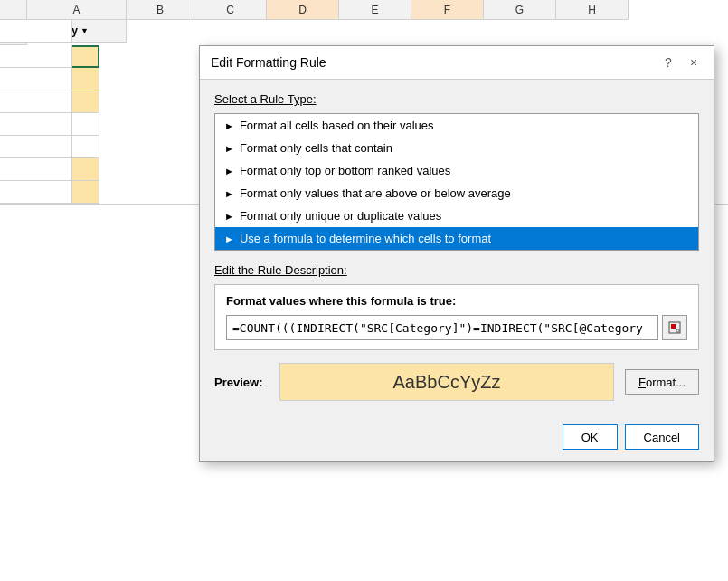 The image size is (728, 581). Describe the element at coordinates (457, 270) in the screenshot. I see `edit-description-label: Edit the Rule Description:` at that location.